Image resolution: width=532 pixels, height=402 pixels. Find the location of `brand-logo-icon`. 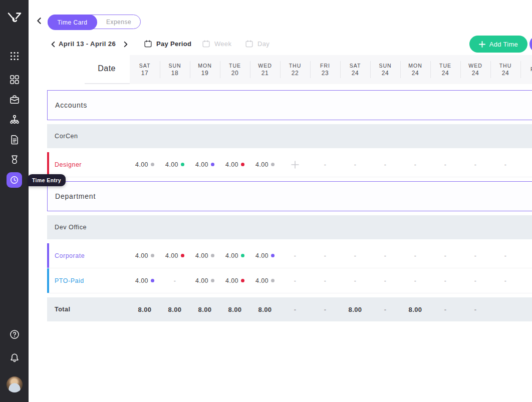

brand-logo-icon is located at coordinates (15, 19).